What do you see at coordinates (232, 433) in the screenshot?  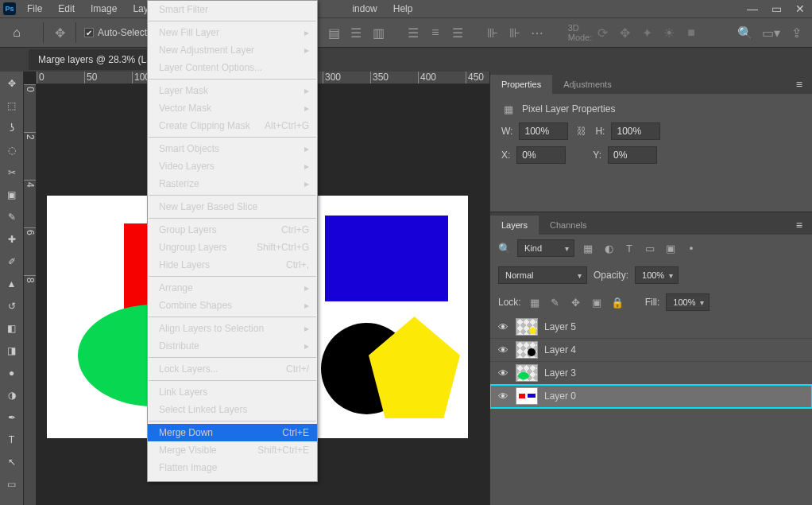 I see `mi-merge-down: Merge DownCtrl+E` at bounding box center [232, 433].